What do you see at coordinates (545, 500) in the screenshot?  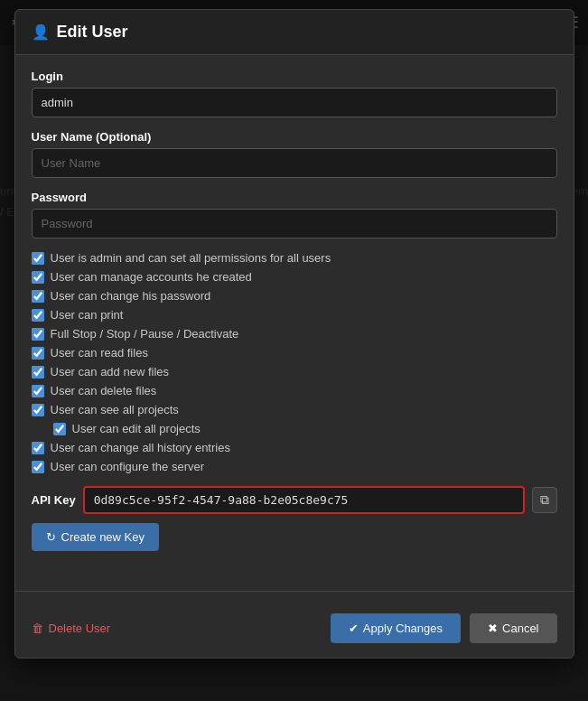 I see `copy-api-key-button: ⧉` at bounding box center [545, 500].